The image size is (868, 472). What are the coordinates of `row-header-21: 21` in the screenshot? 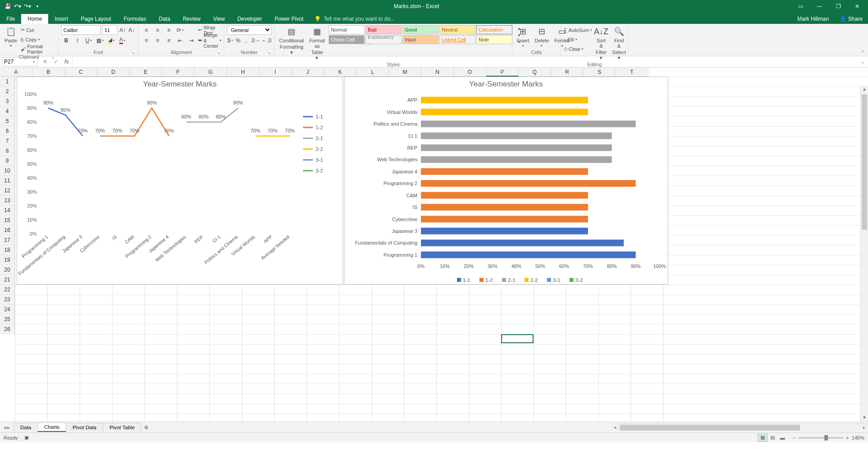 It's located at (7, 280).